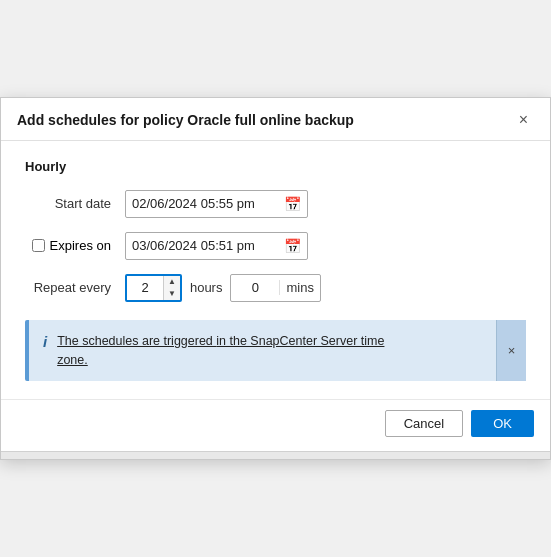  I want to click on start-date-row: Start date 📅, so click(276, 204).